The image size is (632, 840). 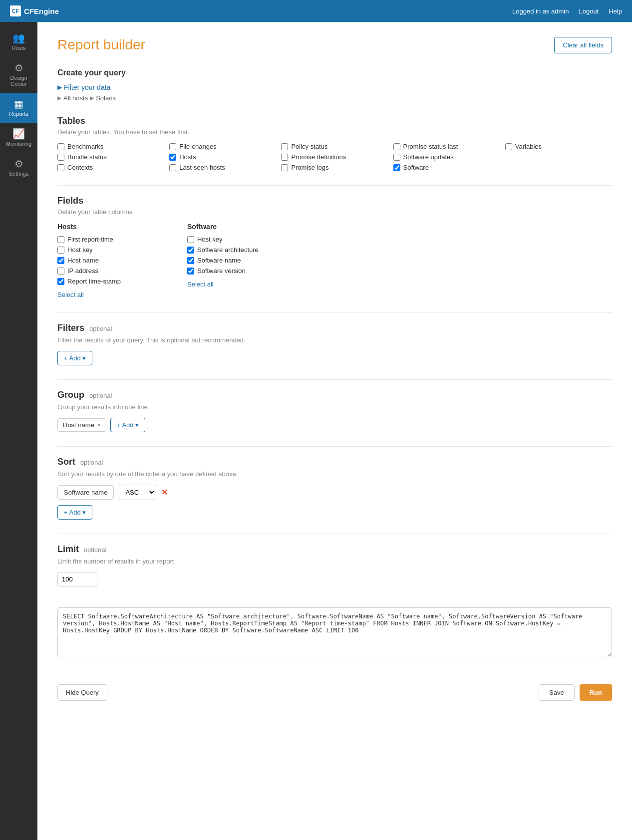 I want to click on group-tag-remove: ×, so click(x=99, y=425).